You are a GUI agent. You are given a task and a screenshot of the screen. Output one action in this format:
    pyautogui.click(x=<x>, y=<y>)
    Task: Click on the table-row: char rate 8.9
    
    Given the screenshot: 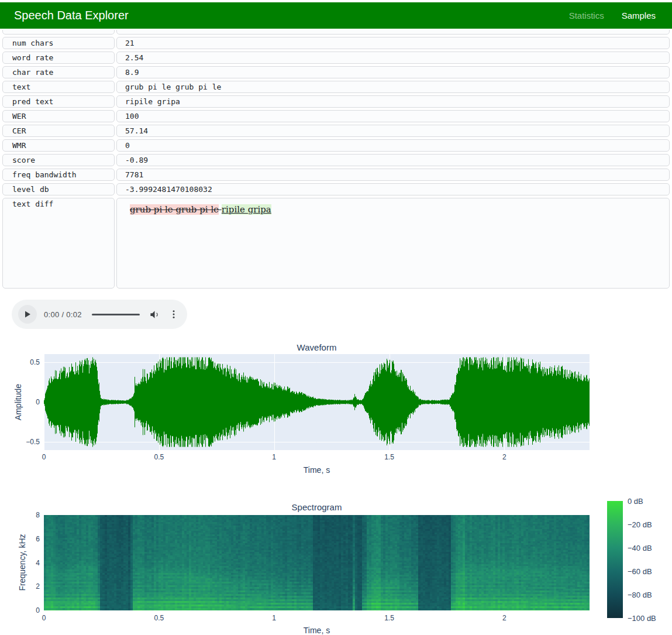 What is the action you would take?
    pyautogui.click(x=336, y=73)
    